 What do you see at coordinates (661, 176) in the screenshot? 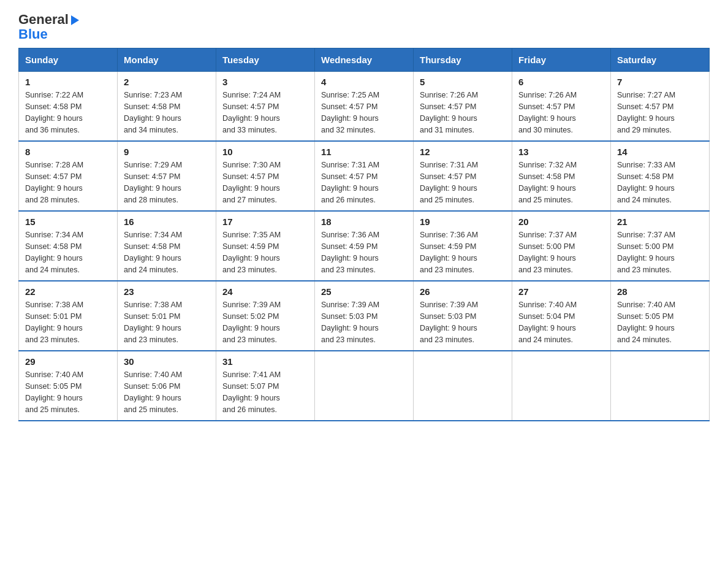
I see `calendar-day-cell: 14Sunrise: 7:33 AMSunset: 4:58 PMDayligh…` at bounding box center [661, 176].